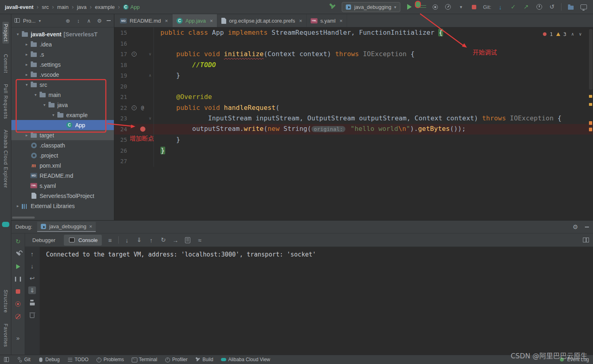 The width and height of the screenshot is (593, 364). I want to click on next-issue-icon: ∨, so click(580, 34).